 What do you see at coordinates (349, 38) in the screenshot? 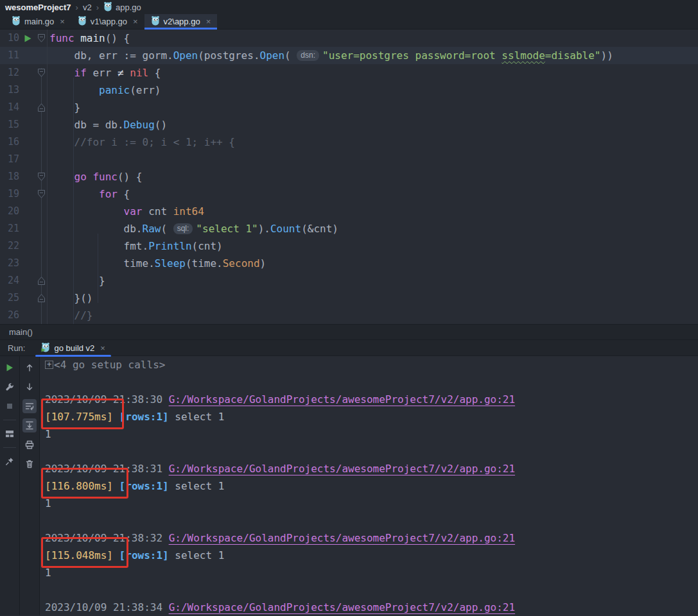
I see `code-line-10: 10func main() {` at bounding box center [349, 38].